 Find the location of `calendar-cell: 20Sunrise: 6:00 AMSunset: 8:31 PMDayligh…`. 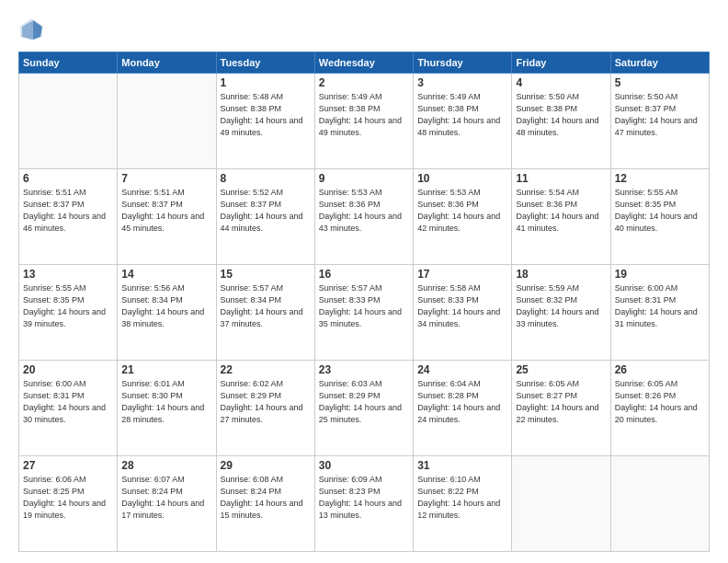

calendar-cell: 20Sunrise: 6:00 AMSunset: 8:31 PMDayligh… is located at coordinates (68, 408).